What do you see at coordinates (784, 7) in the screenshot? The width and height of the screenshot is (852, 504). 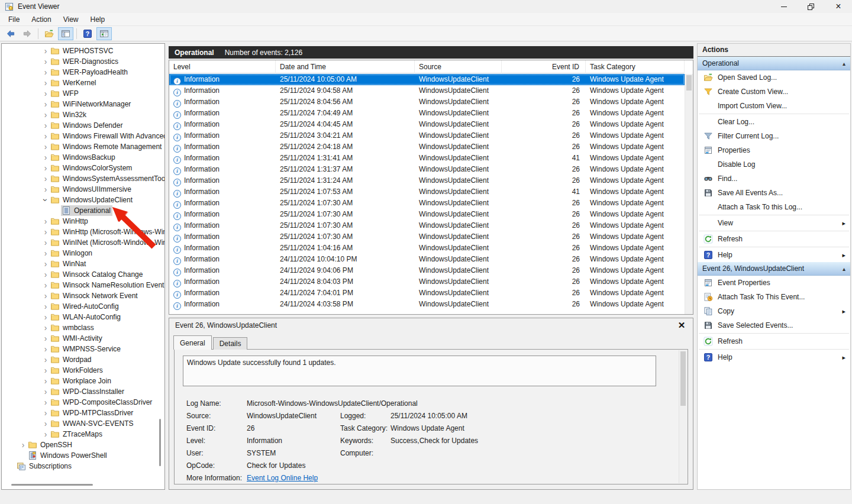 I see `minimize-button` at bounding box center [784, 7].